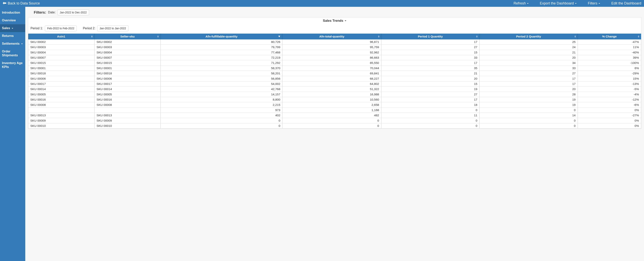 The image size is (644, 261). What do you see at coordinates (594, 3) in the screenshot?
I see `filters-button: Filters` at bounding box center [594, 3].